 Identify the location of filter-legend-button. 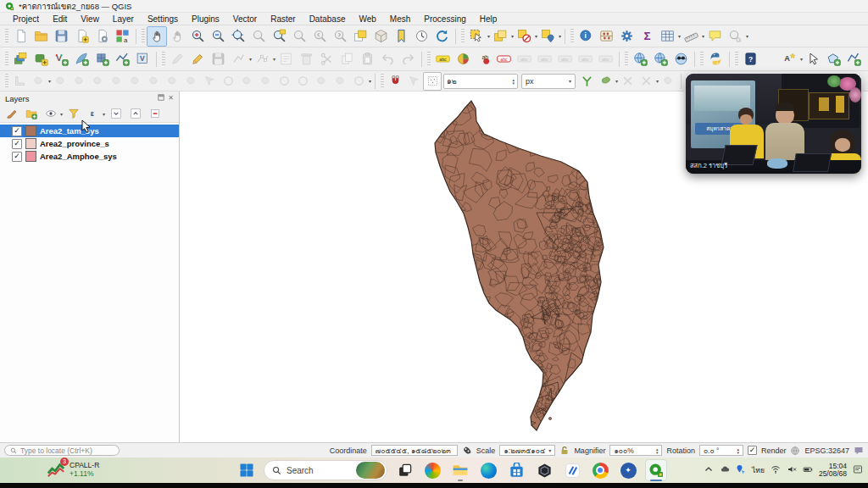
(74, 114).